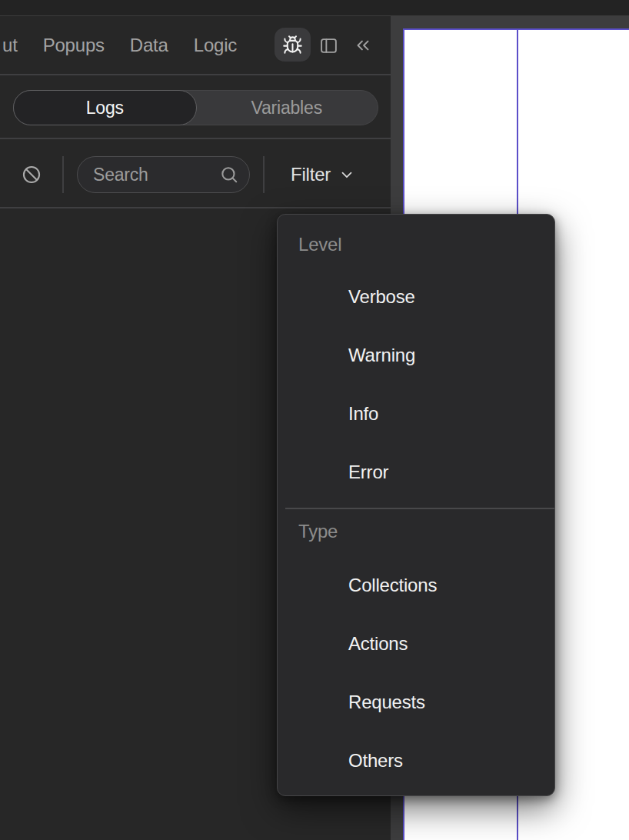  What do you see at coordinates (347, 175) in the screenshot?
I see `chevron-down-icon` at bounding box center [347, 175].